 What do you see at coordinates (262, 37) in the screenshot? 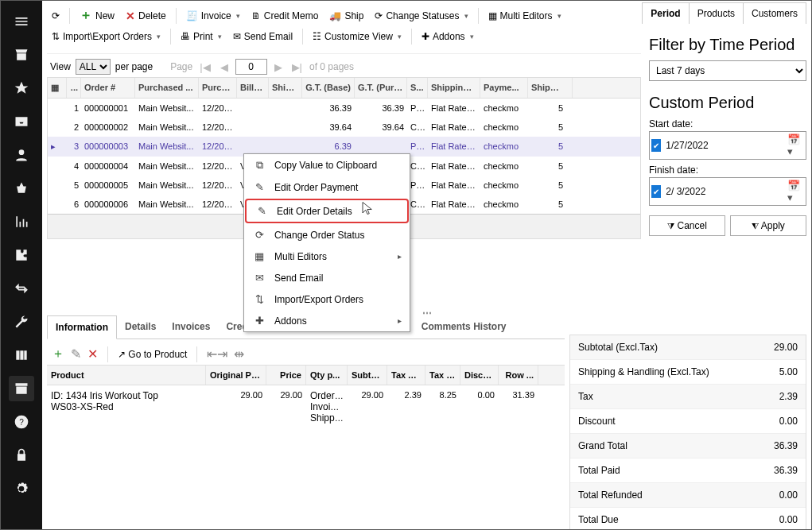
I see `send-email-button: ✉Send Email` at bounding box center [262, 37].